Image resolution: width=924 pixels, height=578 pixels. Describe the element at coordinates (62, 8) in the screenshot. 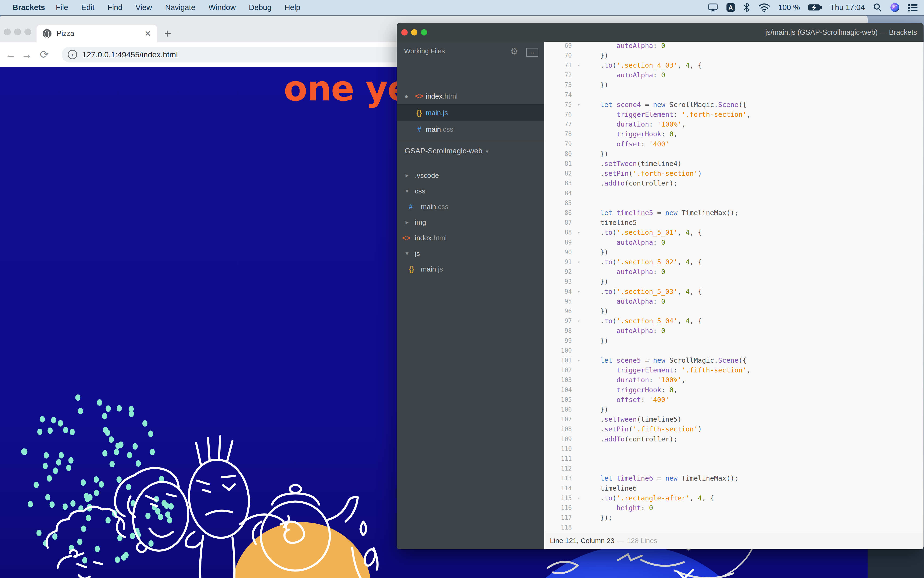

I see `menu-item-file: File` at that location.